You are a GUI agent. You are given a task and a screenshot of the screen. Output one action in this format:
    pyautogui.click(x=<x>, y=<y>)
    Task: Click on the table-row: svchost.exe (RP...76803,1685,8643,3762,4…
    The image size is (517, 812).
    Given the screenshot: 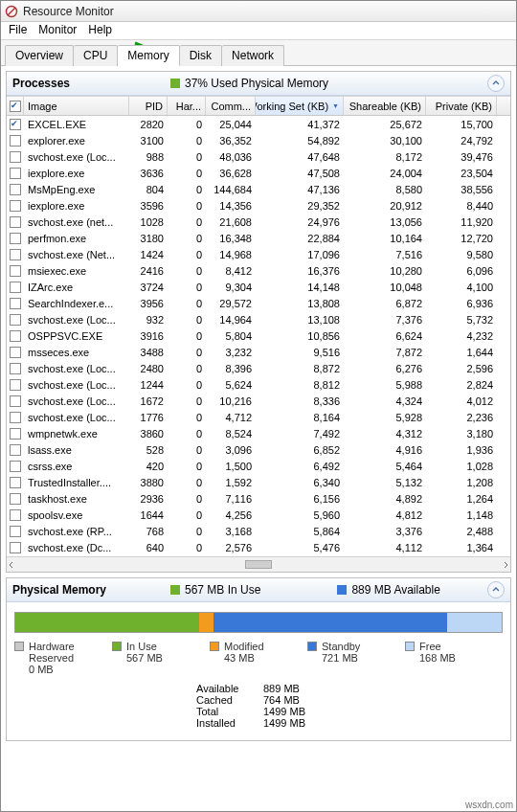 What is the action you would take?
    pyautogui.click(x=258, y=530)
    